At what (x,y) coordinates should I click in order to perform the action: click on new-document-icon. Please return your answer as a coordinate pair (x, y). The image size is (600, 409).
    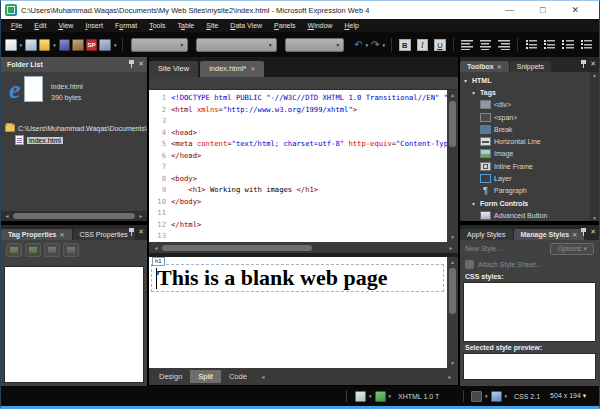
    Looking at the image, I should click on (11, 45).